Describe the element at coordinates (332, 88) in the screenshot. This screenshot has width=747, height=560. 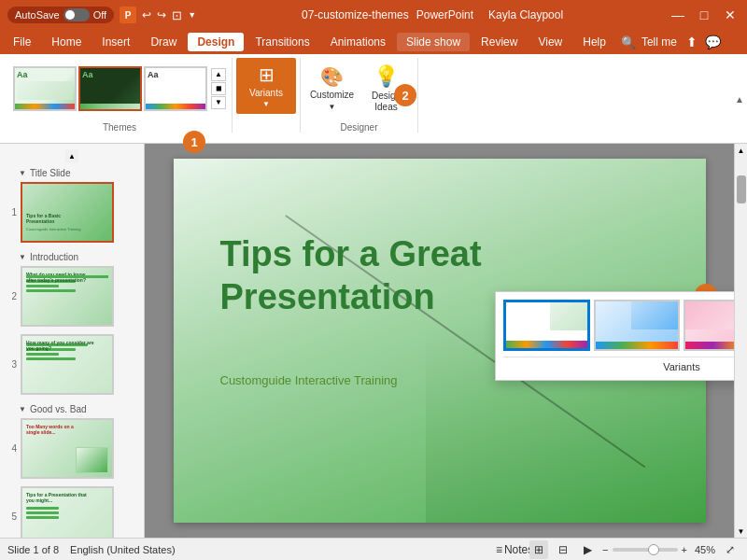
I see `customize-button: 🎨 Customize ▼` at that location.